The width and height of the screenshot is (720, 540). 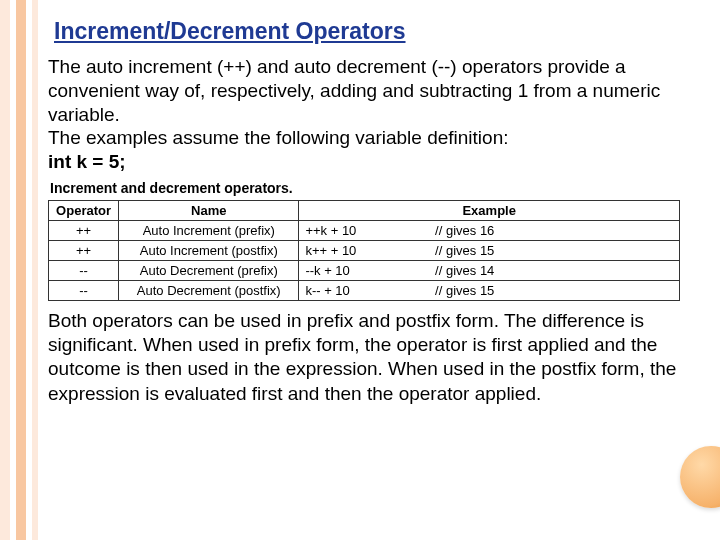 I want to click on table-row: ++ Auto Increment (prefix) ++k + 10 // g…, so click(x=364, y=230).